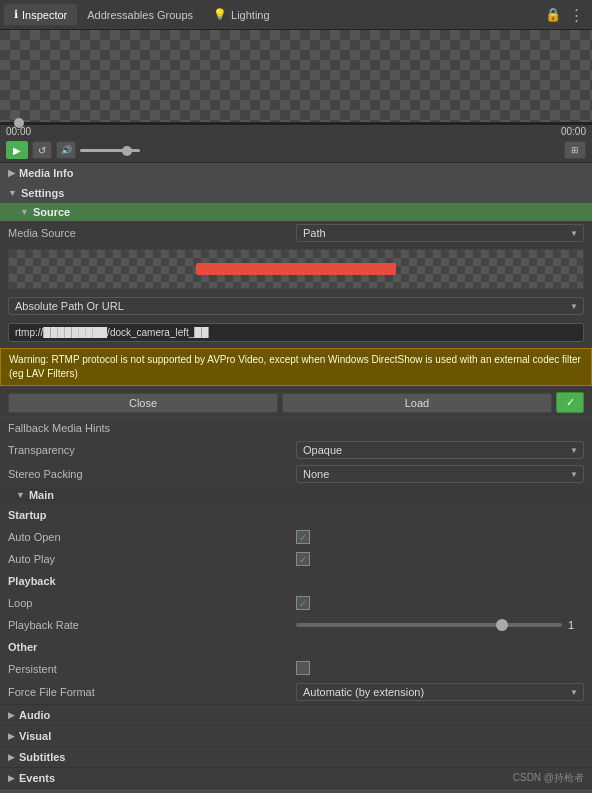  I want to click on events-section: ▶ Events, so click(296, 778).